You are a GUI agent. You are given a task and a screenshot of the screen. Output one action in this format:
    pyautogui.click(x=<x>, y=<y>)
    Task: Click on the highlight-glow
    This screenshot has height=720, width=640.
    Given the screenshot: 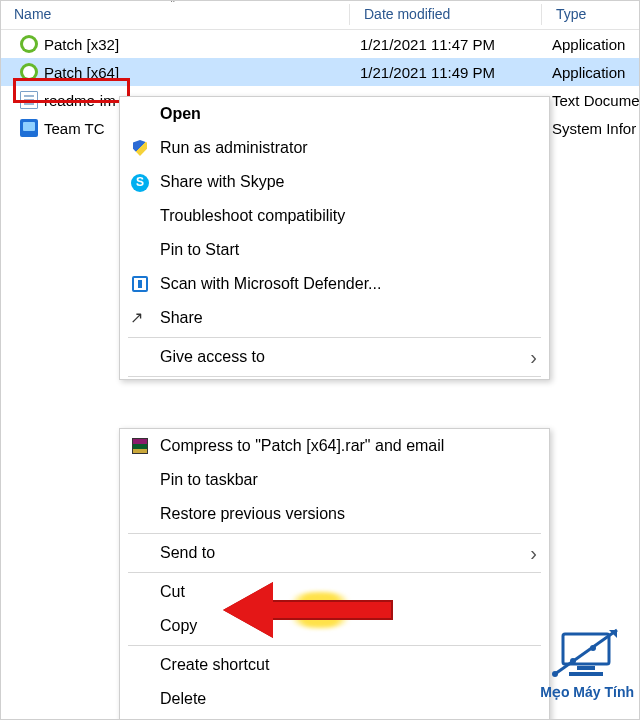 What is the action you would take?
    pyautogui.click(x=320, y=610)
    